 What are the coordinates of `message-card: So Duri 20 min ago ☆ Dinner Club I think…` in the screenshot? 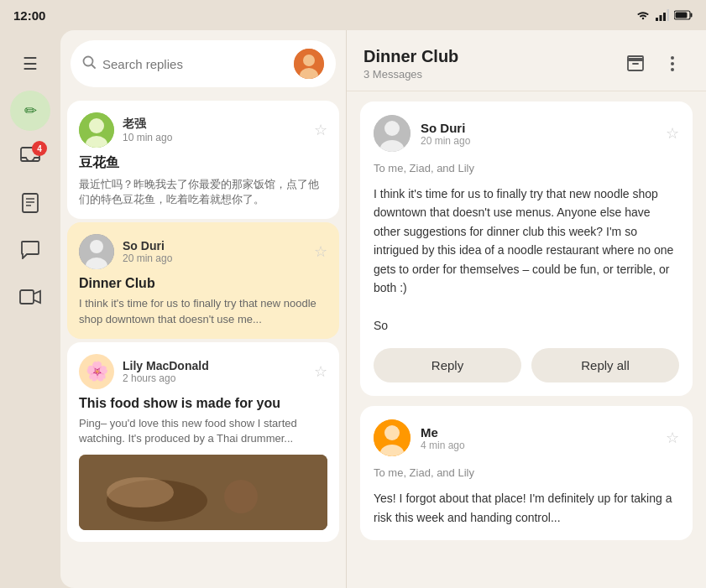 It's located at (203, 280).